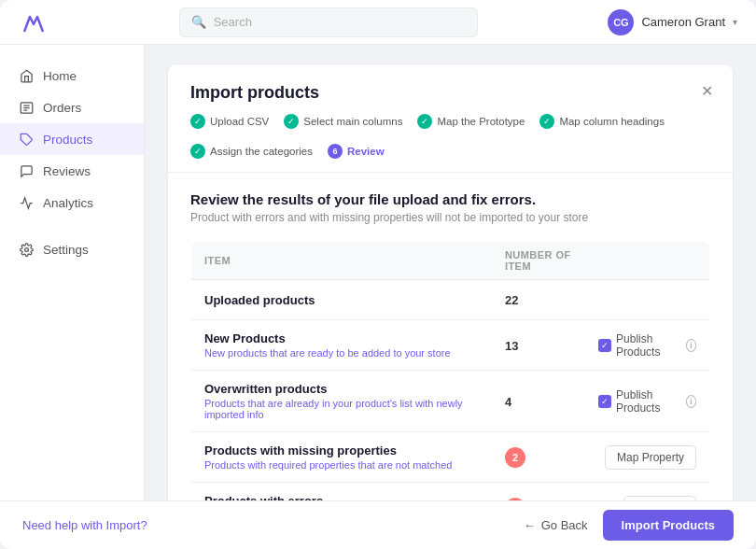  Describe the element at coordinates (252, 151) in the screenshot. I see `step-assign-categories: ✓ Assign the categories` at that location.